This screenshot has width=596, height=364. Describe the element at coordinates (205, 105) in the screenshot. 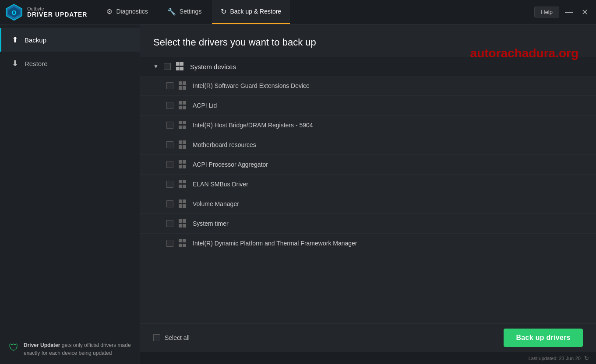

I see `device-label-1: ACPI Lid` at that location.